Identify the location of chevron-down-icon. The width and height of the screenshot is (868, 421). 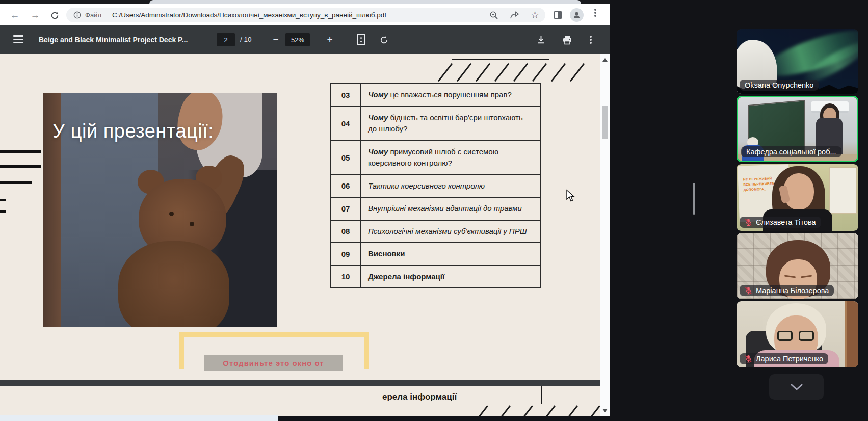
(797, 387).